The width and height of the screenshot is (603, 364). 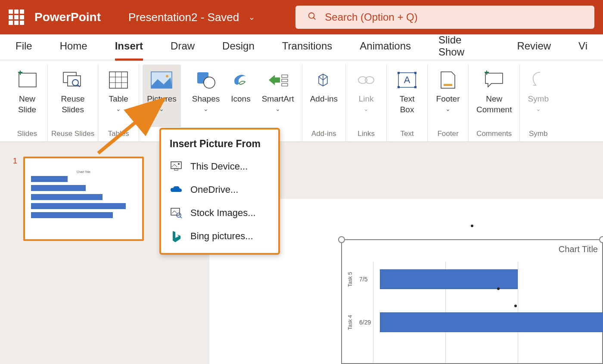 What do you see at coordinates (366, 96) in the screenshot?
I see `link-button: Link ⌄` at bounding box center [366, 96].